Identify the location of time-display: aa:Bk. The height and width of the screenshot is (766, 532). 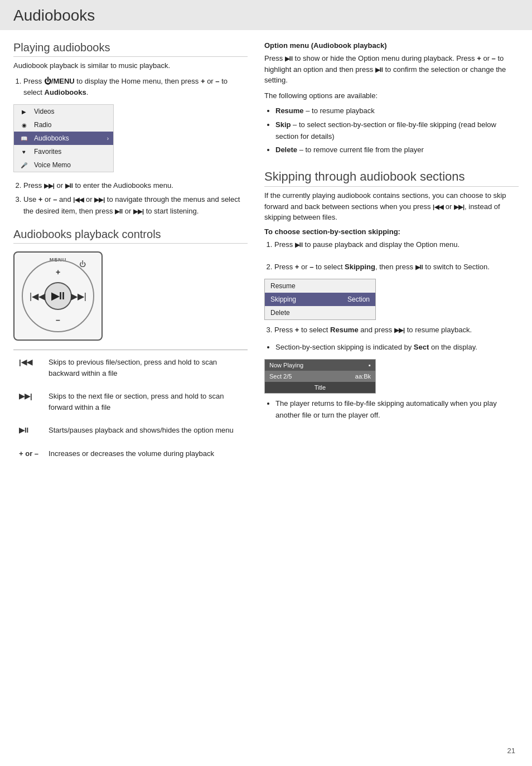
(363, 376).